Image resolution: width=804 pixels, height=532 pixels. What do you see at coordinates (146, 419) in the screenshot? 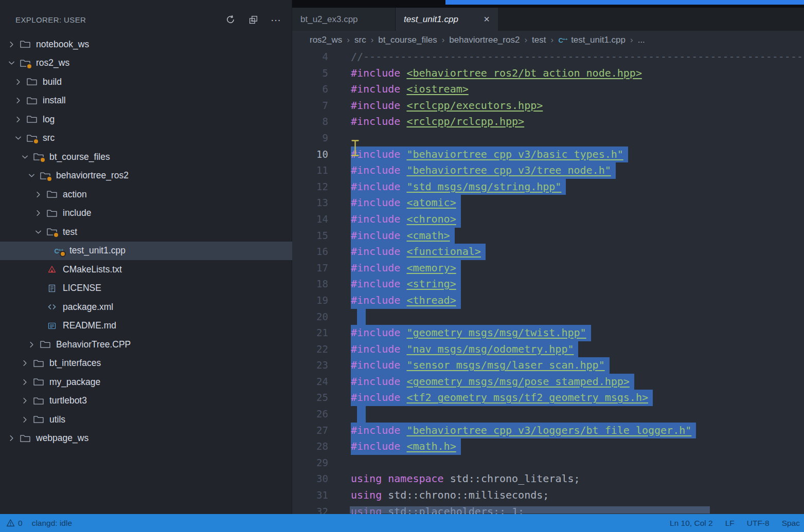
I see `tree-item-utils: utils` at bounding box center [146, 419].